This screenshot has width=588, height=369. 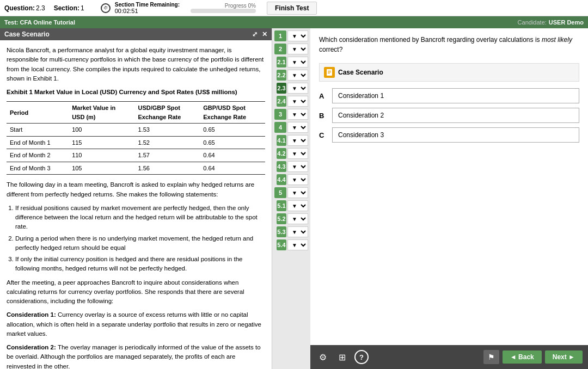 I want to click on nav-button-4-4: 4.4, so click(x=281, y=180).